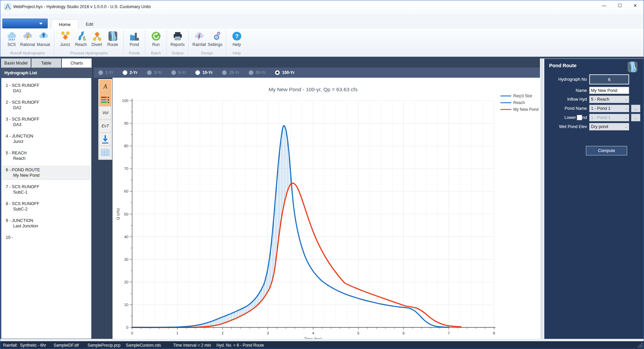 The image size is (644, 349). What do you see at coordinates (48, 192) in the screenshot?
I see `hydrograph-name: SubC-1` at bounding box center [48, 192].